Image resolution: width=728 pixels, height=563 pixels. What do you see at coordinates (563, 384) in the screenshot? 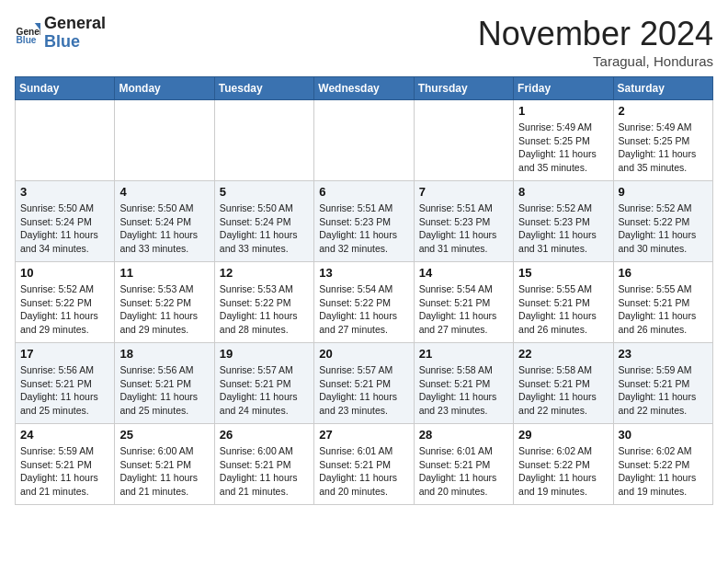
I see `calendar-cell: 22Sunrise: 5:58 AM Sunset: 5:21 PM Dayli…` at bounding box center [563, 384].